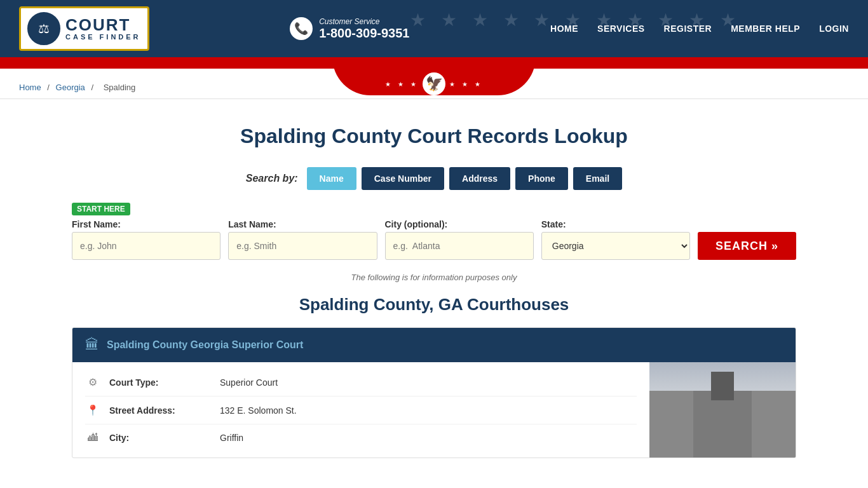 This screenshot has width=868, height=488. I want to click on tab-case-number: Case Number, so click(403, 179).